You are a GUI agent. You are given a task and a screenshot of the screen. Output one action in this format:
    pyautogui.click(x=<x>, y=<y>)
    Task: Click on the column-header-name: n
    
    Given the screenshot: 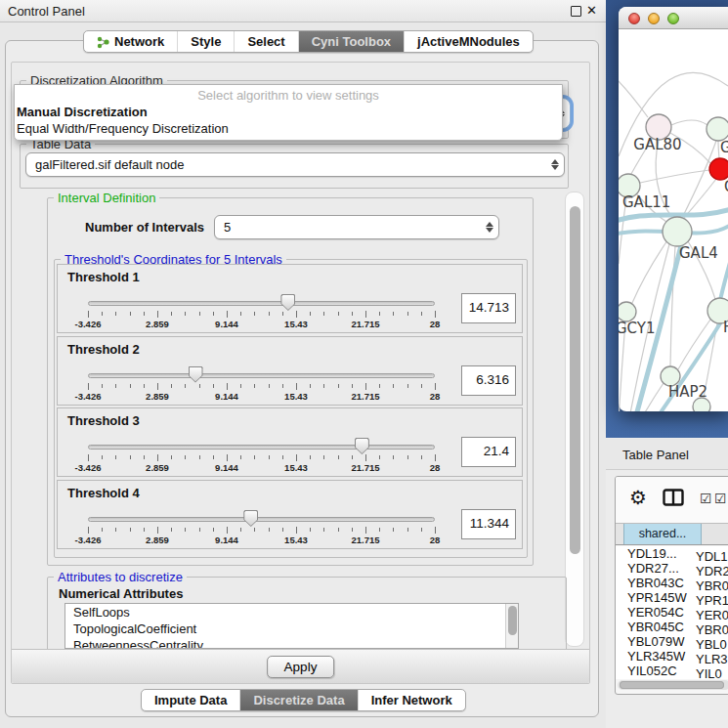 What is the action you would take?
    pyautogui.click(x=715, y=534)
    